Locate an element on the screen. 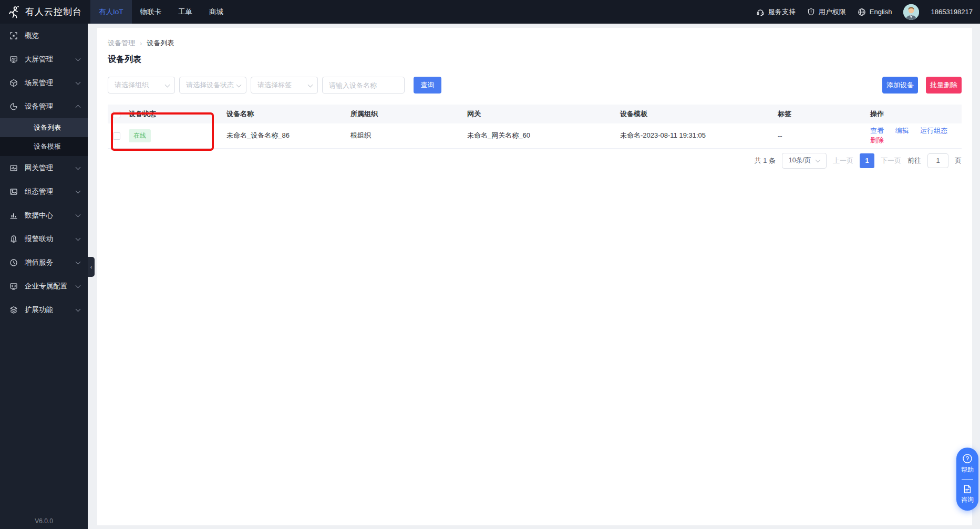 This screenshot has width=980, height=529. view-link: 查看 is located at coordinates (877, 130).